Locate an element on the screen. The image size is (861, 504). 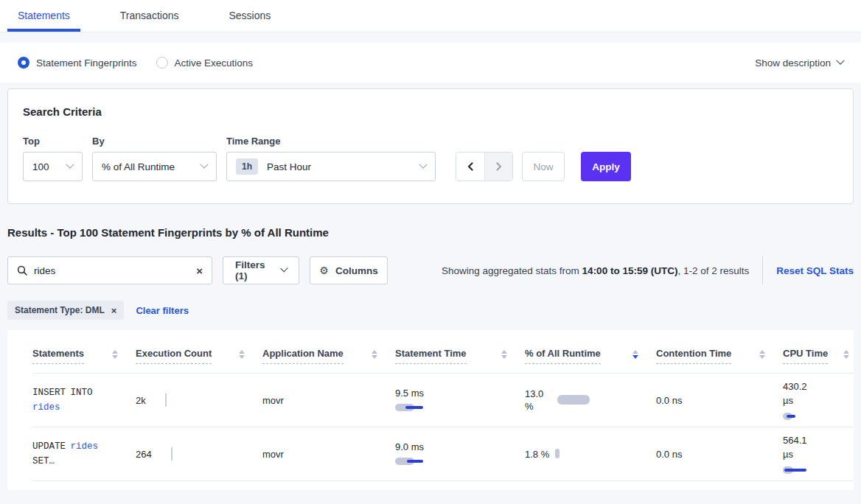
chevron-left-icon is located at coordinates (470, 167).